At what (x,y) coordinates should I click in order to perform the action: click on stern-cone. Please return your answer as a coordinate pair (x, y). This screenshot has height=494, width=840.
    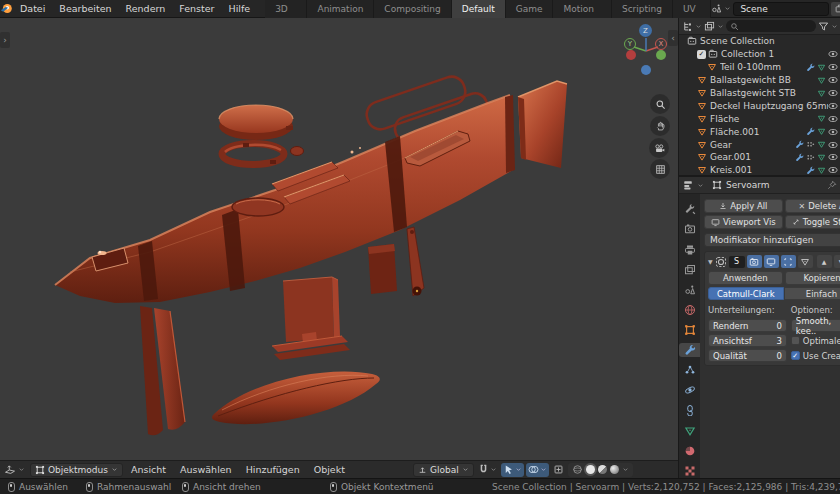
    Looking at the image, I should click on (542, 124).